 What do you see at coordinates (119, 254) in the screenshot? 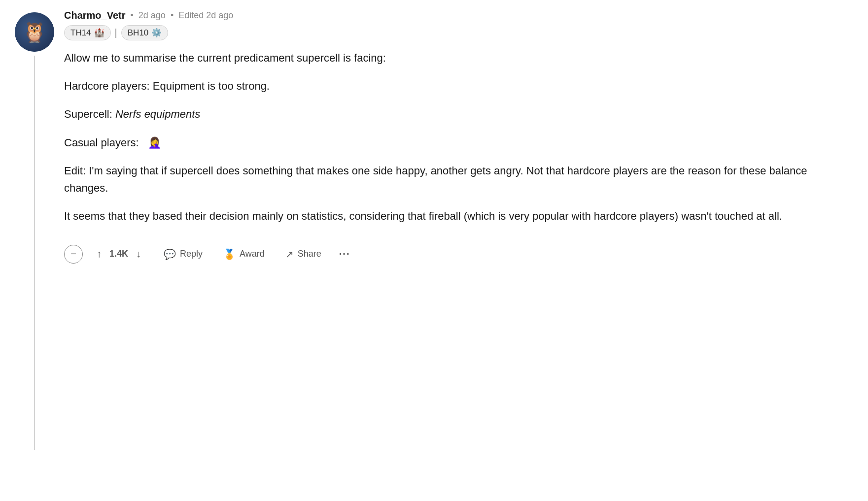
I see `vote-group: ↑ 1.4K ↓` at bounding box center [119, 254].